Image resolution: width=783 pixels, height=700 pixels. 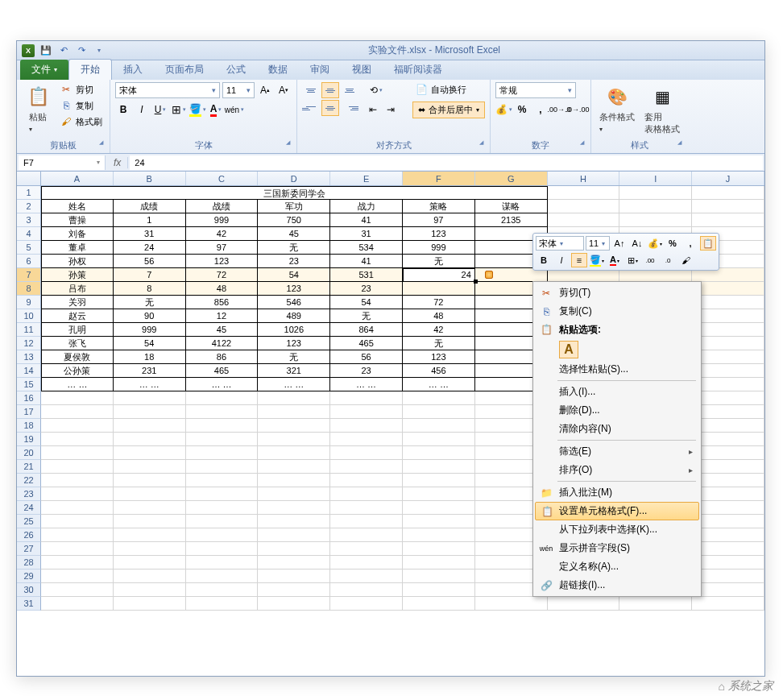 What do you see at coordinates (216, 110) in the screenshot?
I see `font-color-button: A` at bounding box center [216, 110].